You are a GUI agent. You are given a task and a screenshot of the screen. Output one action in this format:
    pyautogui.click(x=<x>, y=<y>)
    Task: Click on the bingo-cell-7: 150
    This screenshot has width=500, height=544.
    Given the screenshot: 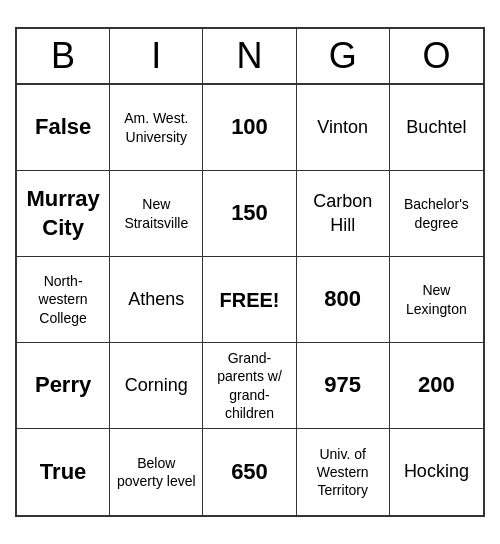 What is the action you would take?
    pyautogui.click(x=250, y=214)
    